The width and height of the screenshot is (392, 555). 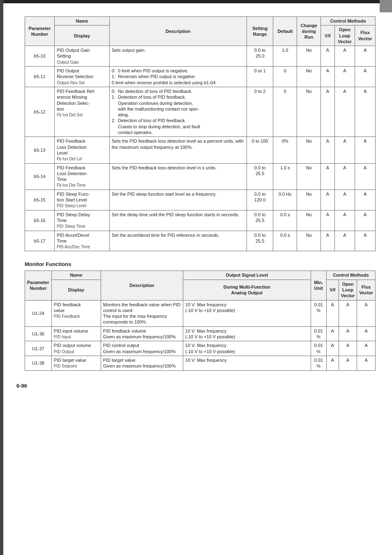 What do you see at coordinates (178, 56) in the screenshot?
I see `param-description: Sets output gain.` at bounding box center [178, 56].